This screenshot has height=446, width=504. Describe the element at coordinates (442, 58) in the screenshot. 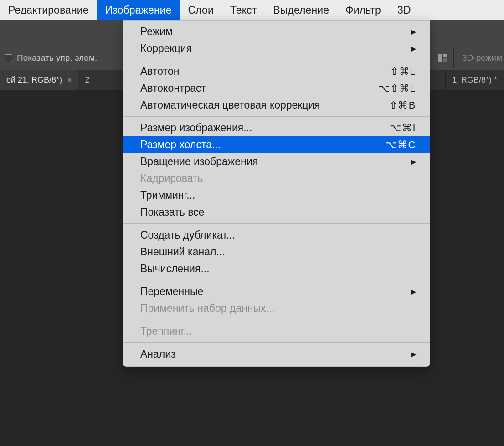

I see `panel-layout-icon` at that location.